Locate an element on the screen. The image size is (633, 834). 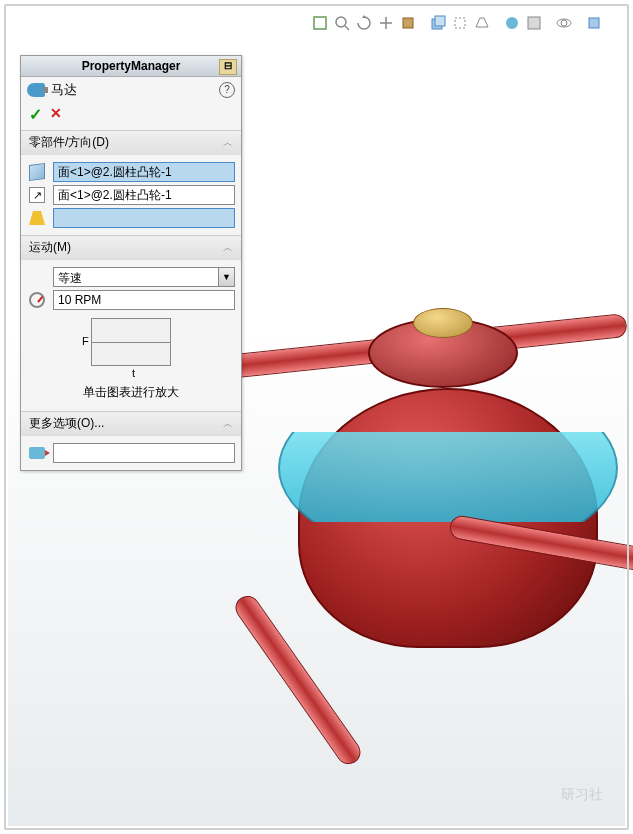
section-motion-label: 运动(M) is located at coordinates (50, 248).